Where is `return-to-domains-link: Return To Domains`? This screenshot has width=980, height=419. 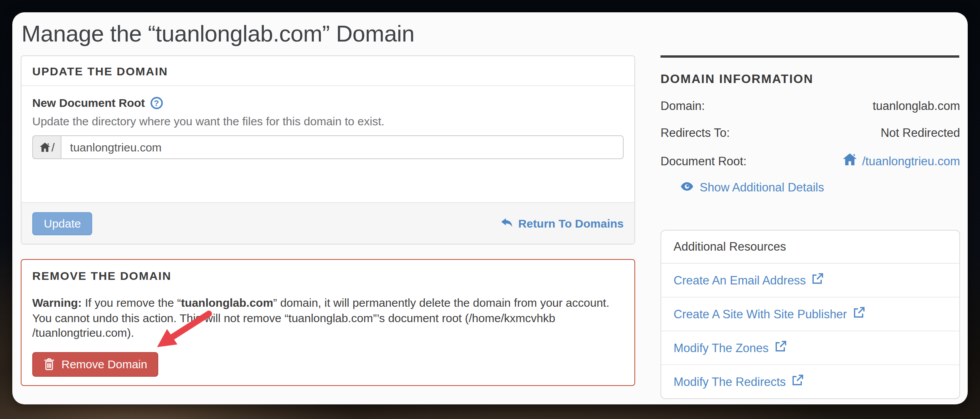
return-to-domains-link: Return To Domains is located at coordinates (562, 223).